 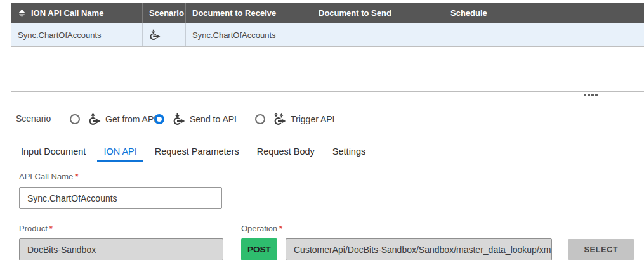 I want to click on radio-option-label: Trigger API, so click(x=313, y=119).